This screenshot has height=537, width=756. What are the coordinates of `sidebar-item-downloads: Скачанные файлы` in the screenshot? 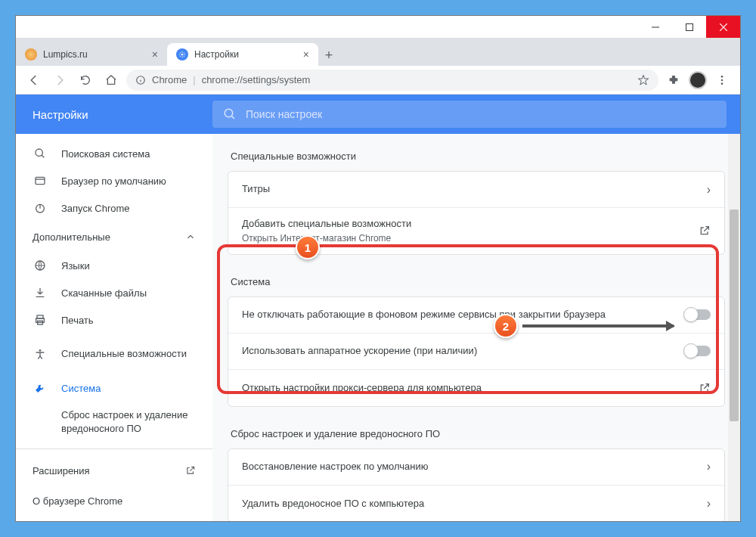 It's located at (114, 293).